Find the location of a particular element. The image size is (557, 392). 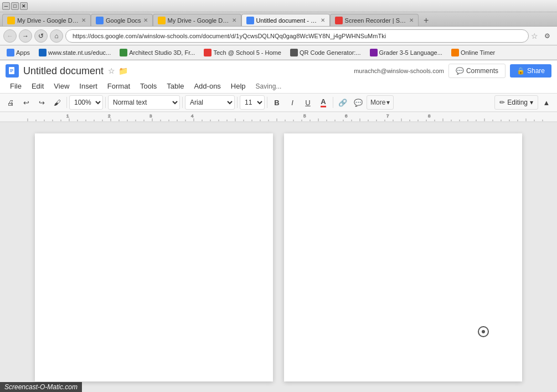

minimize-button: ─ is located at coordinates (6, 6).